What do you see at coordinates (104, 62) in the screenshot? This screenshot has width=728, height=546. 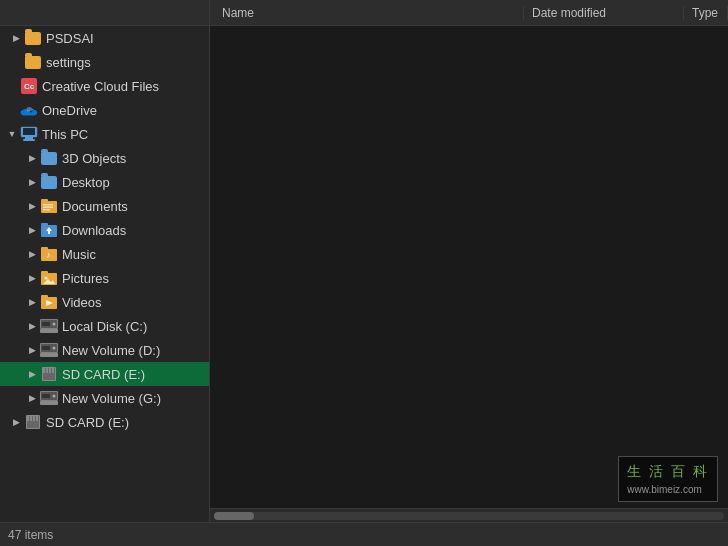 I see `sidebar-item-settings: settings` at bounding box center [104, 62].